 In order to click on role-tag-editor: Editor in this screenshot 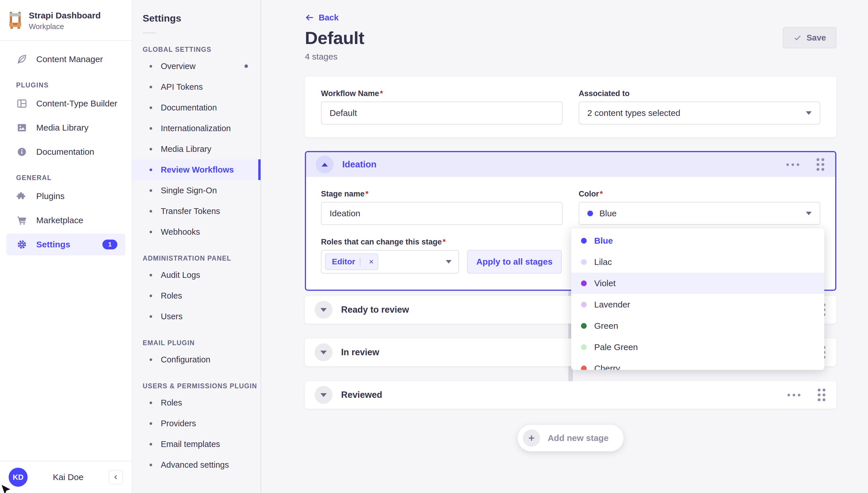, I will do `click(351, 262)`.